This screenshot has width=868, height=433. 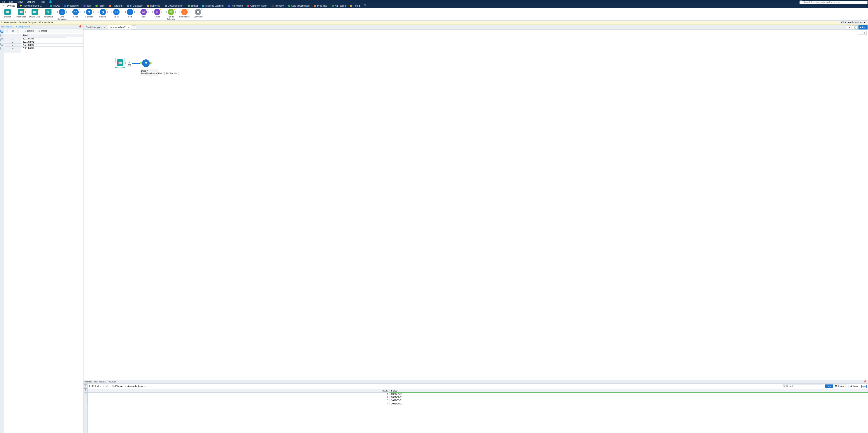 I want to click on category-favorites: ★Favorites, so click(x=9, y=6).